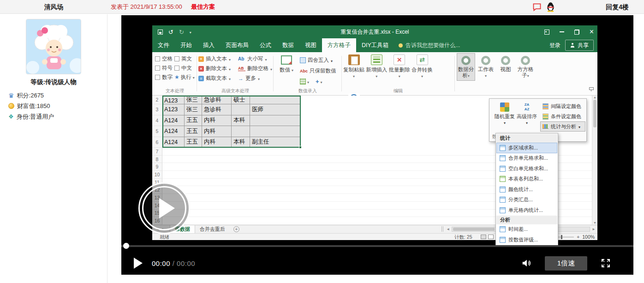  I want to click on more-button: 更多, so click(255, 78).